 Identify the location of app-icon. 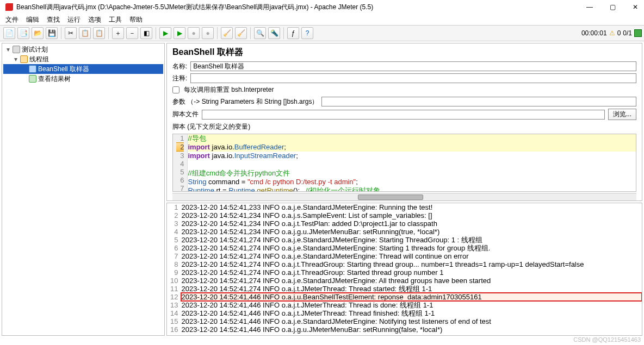
(9, 7).